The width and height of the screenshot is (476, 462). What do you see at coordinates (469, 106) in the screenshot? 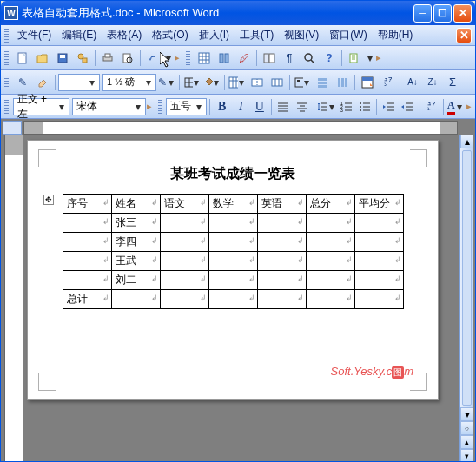
I see `overflow-icon-4: ▸` at bounding box center [469, 106].